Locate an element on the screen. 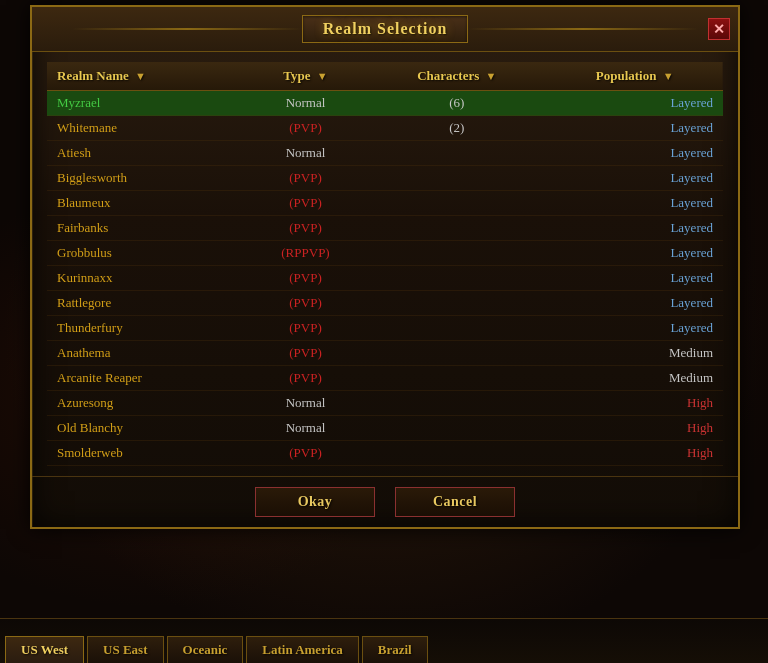 Image resolution: width=768 pixels, height=663 pixels. col-header-characters: Characters ▼ is located at coordinates (456, 76).